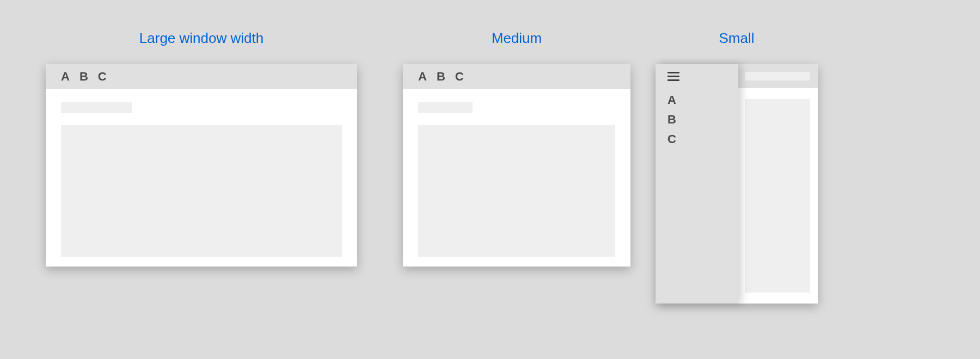 This screenshot has height=359, width=980. What do you see at coordinates (201, 77) in the screenshot?
I see `tabbar-large: A B C` at bounding box center [201, 77].